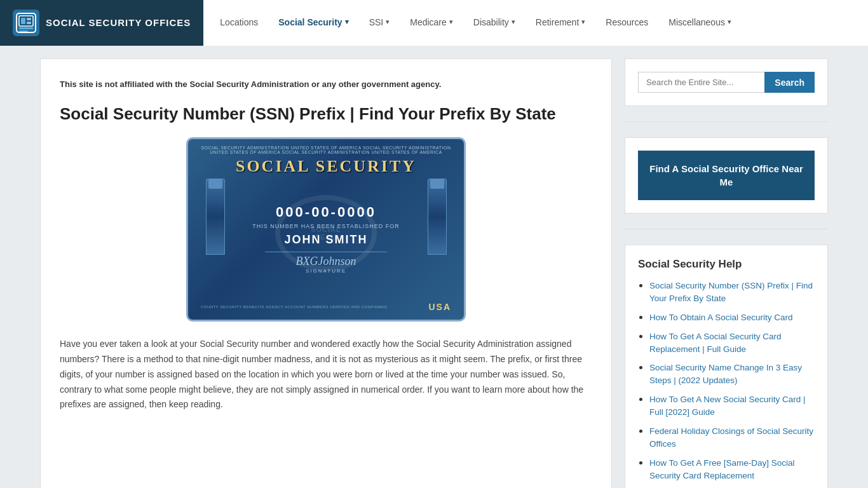  I want to click on site-header: Social Security Offices LocationsSocial …, so click(434, 23).